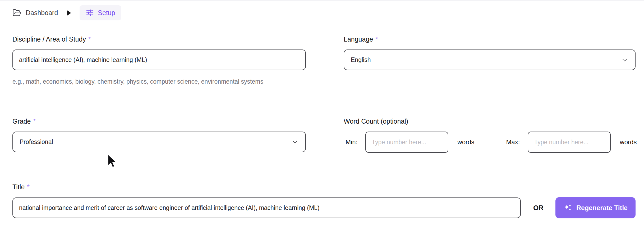 This screenshot has height=243, width=644. What do you see at coordinates (361, 60) in the screenshot?
I see `language-selected-value: English` at bounding box center [361, 60].